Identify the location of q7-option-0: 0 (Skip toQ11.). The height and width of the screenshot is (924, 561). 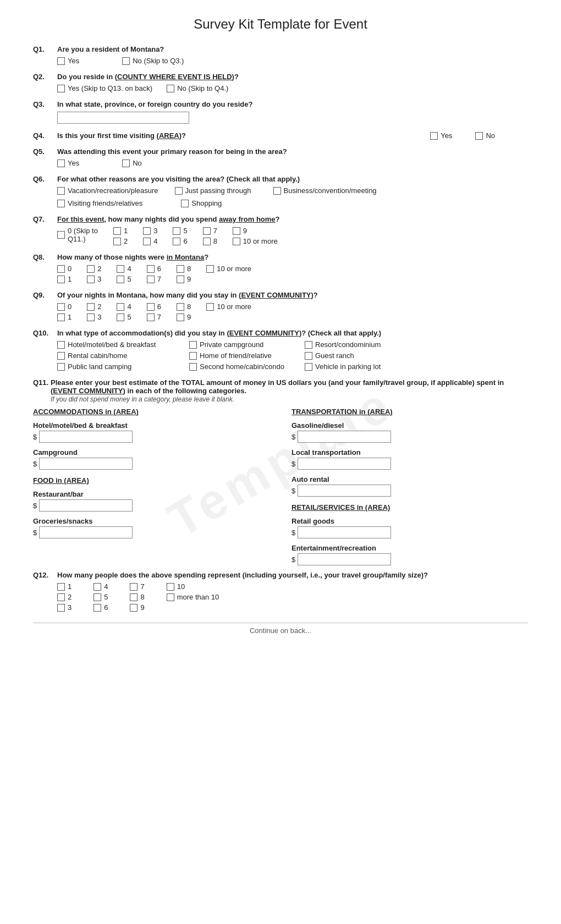
(78, 235).